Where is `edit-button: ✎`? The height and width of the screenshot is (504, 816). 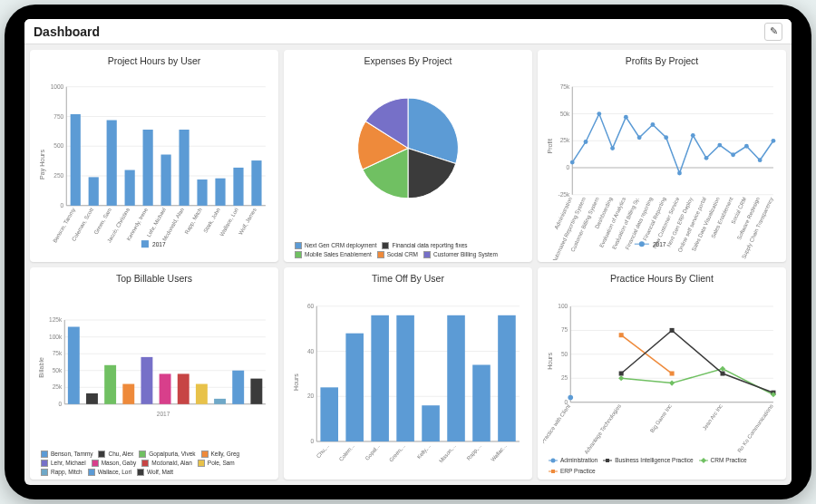
edit-button: ✎ is located at coordinates (773, 32).